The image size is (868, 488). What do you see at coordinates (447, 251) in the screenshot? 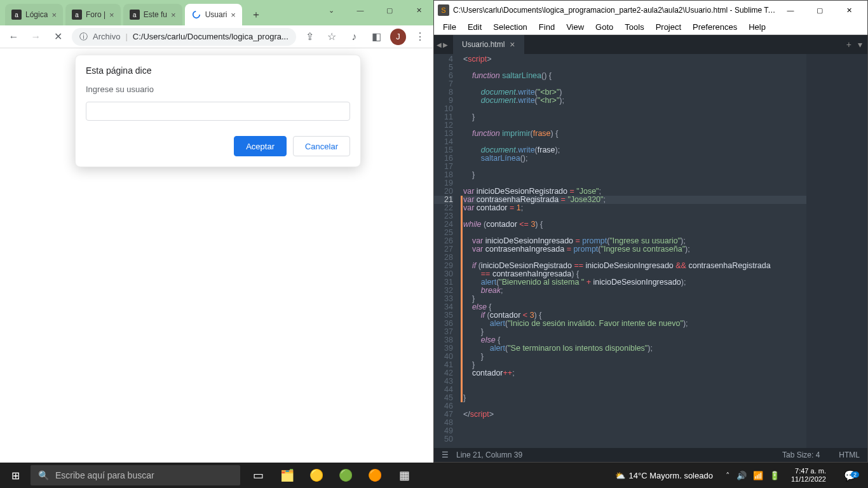
I see `line-gutter: 4567891011121314151617181920212223242526…` at bounding box center [447, 251].